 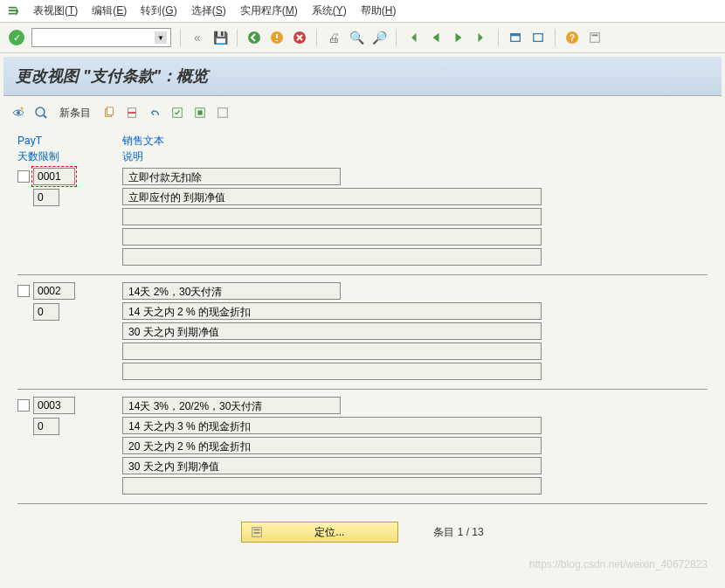 I want to click on position-icon, so click(x=257, y=532).